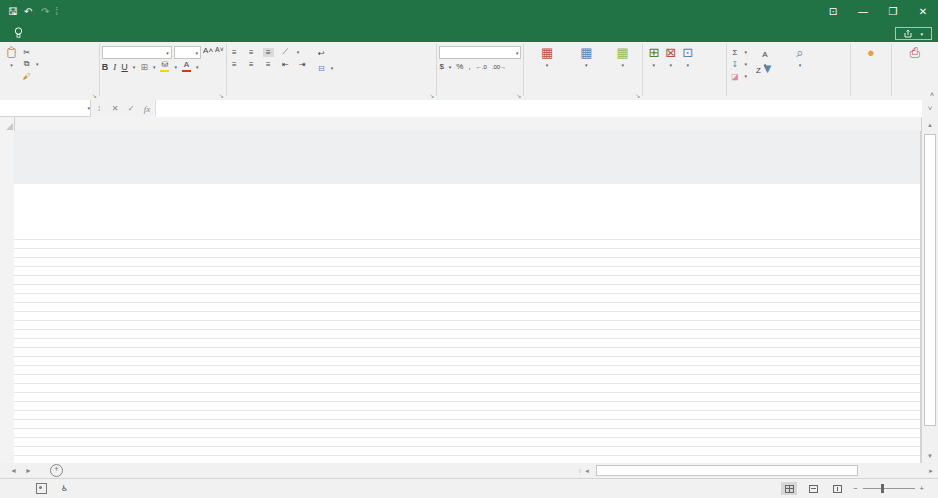 This screenshot has height=498, width=938. I want to click on merge-center-button: ⊟▾, so click(325, 68).